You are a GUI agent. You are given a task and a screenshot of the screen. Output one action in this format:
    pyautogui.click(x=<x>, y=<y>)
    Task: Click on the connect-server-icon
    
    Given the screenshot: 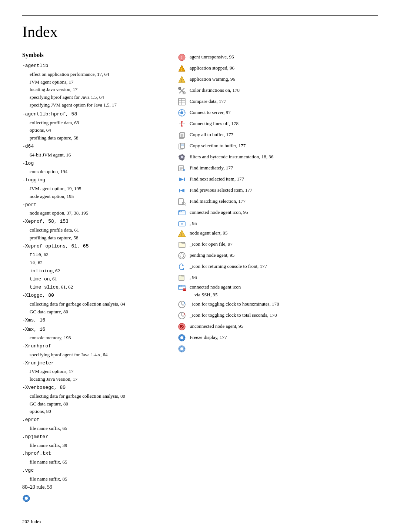 What is the action you would take?
    pyautogui.click(x=182, y=113)
    